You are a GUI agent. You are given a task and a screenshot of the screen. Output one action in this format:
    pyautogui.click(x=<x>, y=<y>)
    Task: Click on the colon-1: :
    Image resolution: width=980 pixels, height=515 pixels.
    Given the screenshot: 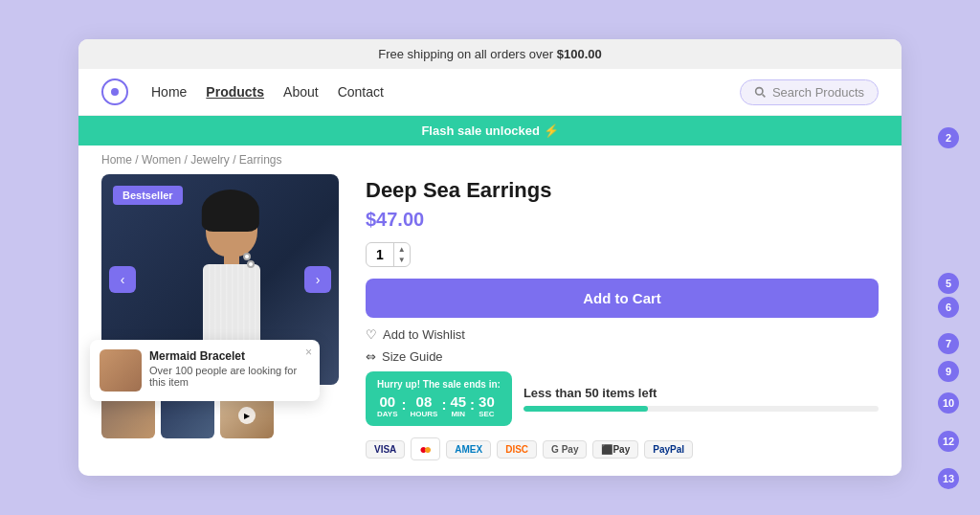 What is the action you would take?
    pyautogui.click(x=404, y=404)
    